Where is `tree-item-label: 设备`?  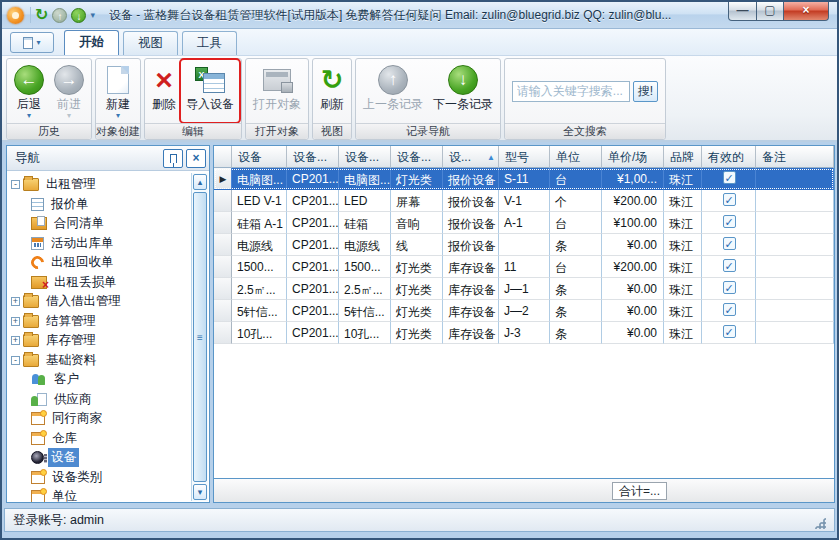 tree-item-label: 设备 is located at coordinates (64, 458).